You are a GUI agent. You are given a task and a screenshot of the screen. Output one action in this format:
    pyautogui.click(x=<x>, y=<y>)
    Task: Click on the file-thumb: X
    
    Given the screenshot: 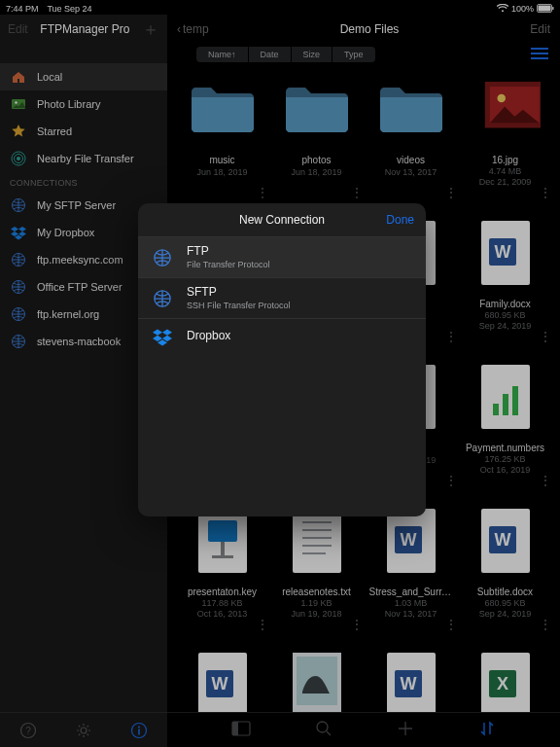 What is the action you would take?
    pyautogui.click(x=506, y=681)
    